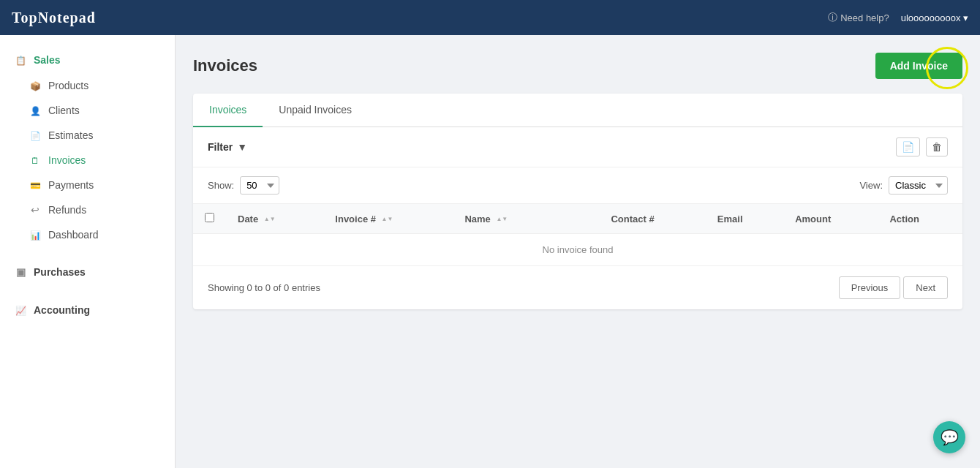 This screenshot has height=468, width=980. What do you see at coordinates (578, 219) in the screenshot?
I see `table-head: Date ▲▼ Invoice # ▲▼ Name ▲▼ Contact # E…` at bounding box center [578, 219].